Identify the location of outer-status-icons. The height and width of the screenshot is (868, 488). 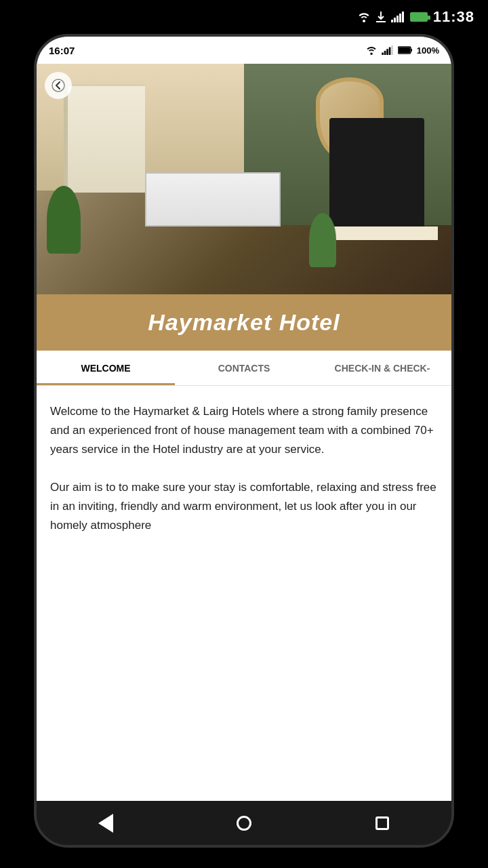
(392, 17).